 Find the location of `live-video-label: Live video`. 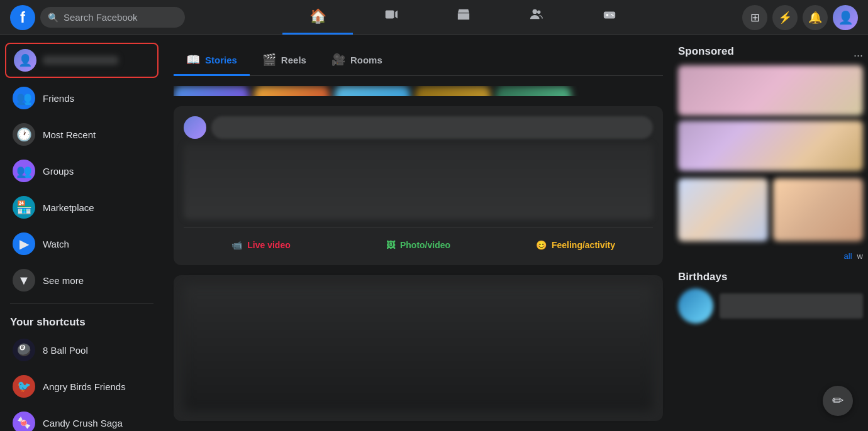

live-video-label: Live video is located at coordinates (269, 245).